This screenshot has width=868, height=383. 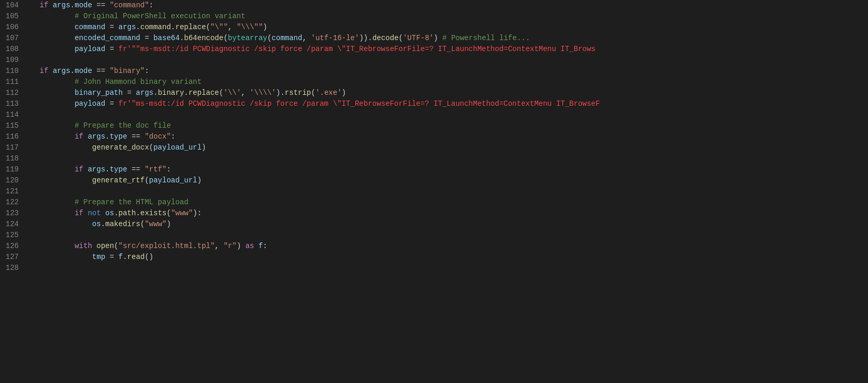 What do you see at coordinates (454, 214) in the screenshot?
I see `code-line-123: if not os.path.exists("www"):` at bounding box center [454, 214].